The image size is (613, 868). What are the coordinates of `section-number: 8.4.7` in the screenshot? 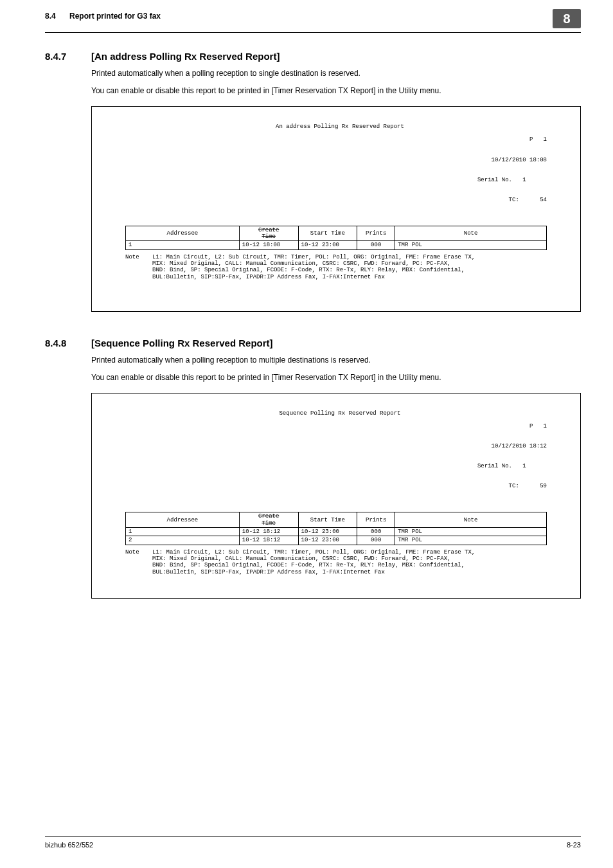 It's located at (68, 57).